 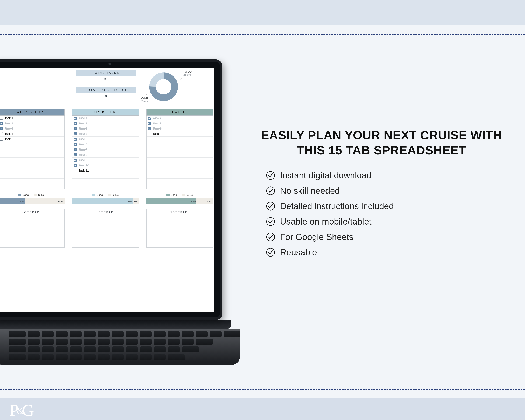 I want to click on feature-text: For Google Sheets, so click(x=317, y=237).